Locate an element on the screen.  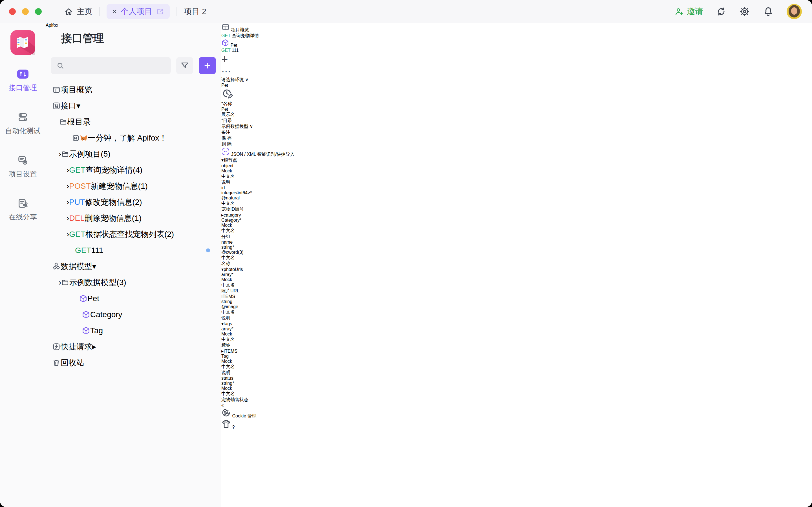
desc-value: 宠物销售状态 is located at coordinates (235, 400).